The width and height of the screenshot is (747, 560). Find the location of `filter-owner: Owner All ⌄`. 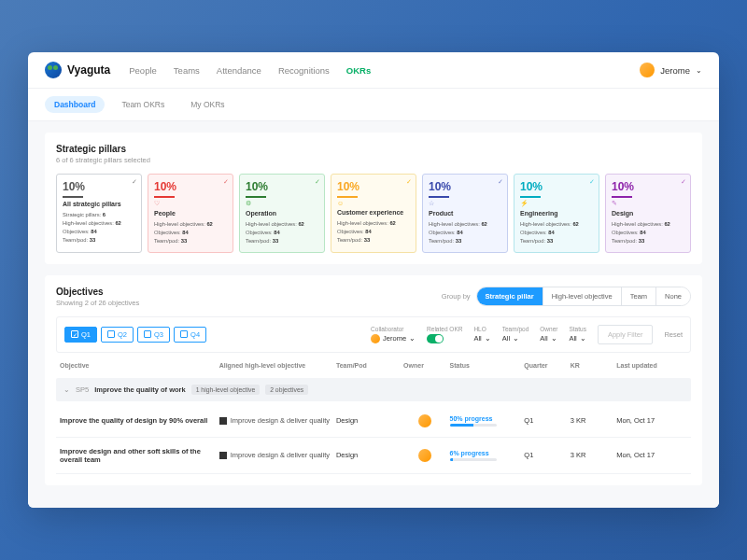

filter-owner: Owner All ⌄ is located at coordinates (549, 334).